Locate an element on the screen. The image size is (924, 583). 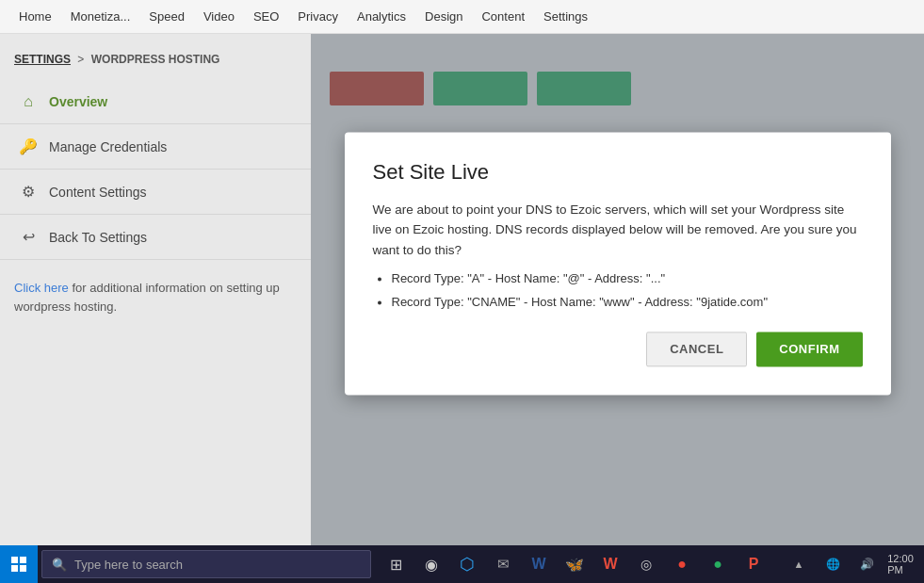
nav-speed: Speed is located at coordinates (167, 17).